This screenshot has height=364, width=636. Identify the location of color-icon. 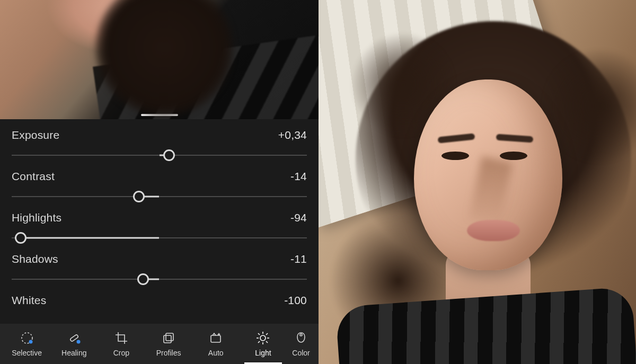
(301, 338).